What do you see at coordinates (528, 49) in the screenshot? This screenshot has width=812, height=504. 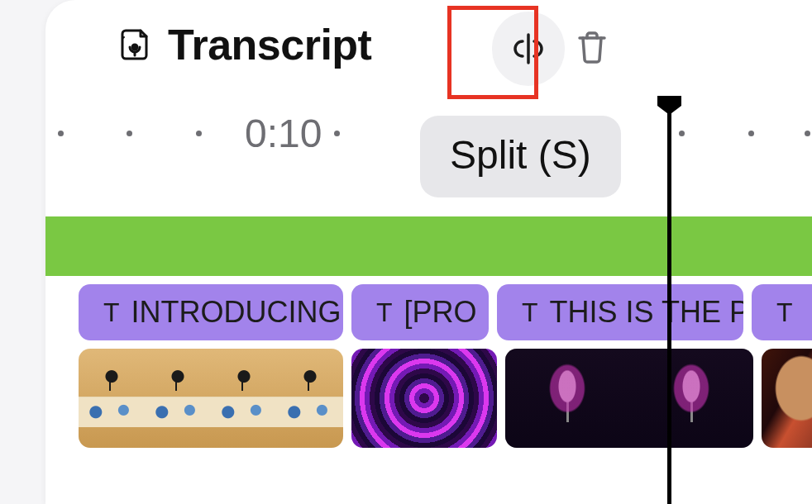 I see `split-button` at bounding box center [528, 49].